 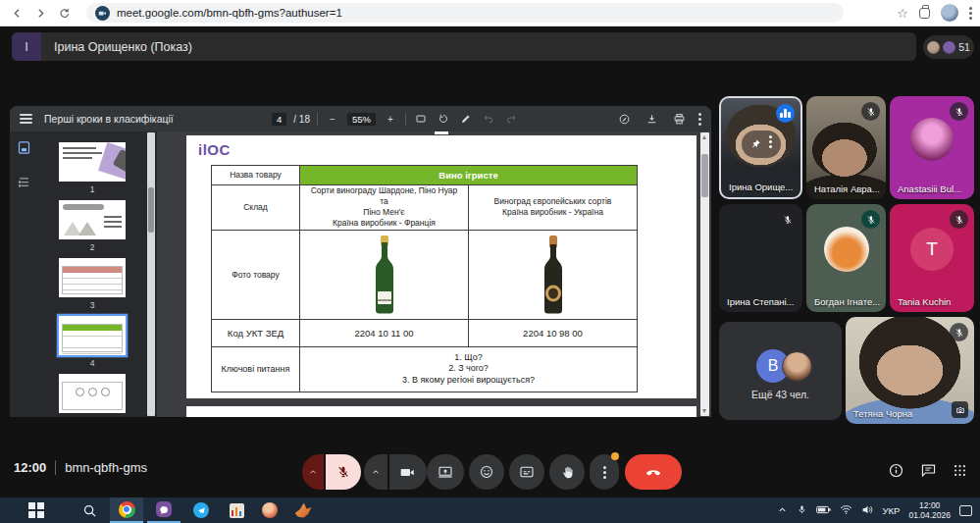 What do you see at coordinates (17, 13) in the screenshot?
I see `back-icon` at bounding box center [17, 13].